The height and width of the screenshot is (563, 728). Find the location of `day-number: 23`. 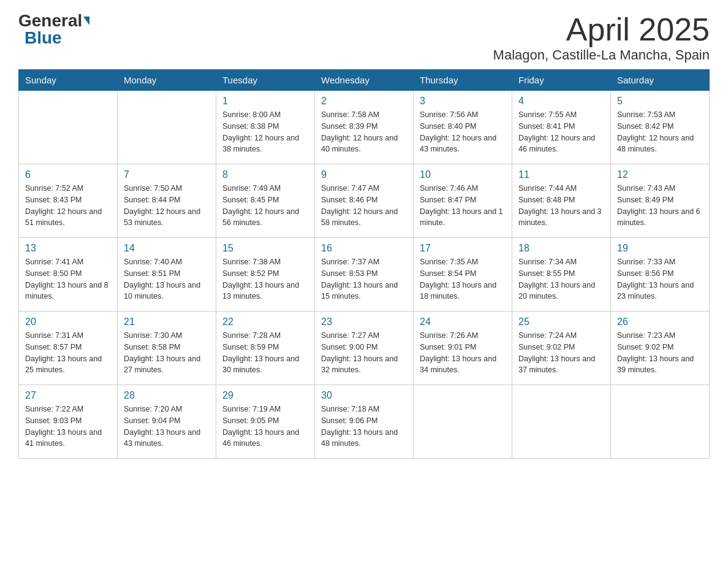

day-number: 23 is located at coordinates (364, 322).